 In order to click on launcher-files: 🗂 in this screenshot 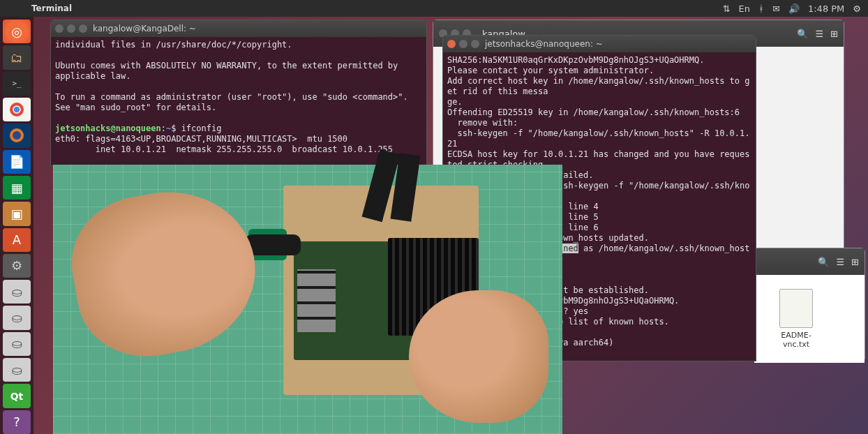, I will do `click(17, 57)`.